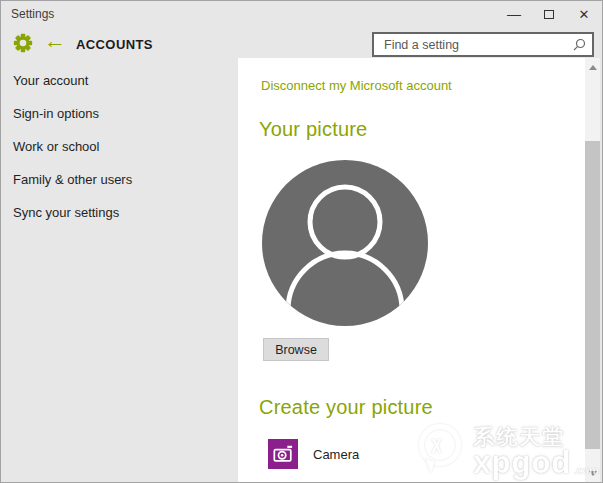  I want to click on search-box, so click(483, 44).